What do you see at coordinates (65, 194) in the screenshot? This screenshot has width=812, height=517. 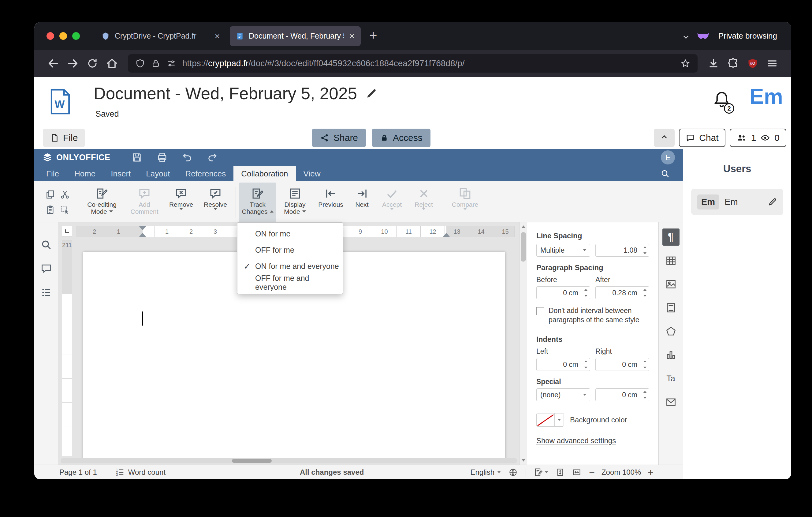 I see `cut-icon` at bounding box center [65, 194].